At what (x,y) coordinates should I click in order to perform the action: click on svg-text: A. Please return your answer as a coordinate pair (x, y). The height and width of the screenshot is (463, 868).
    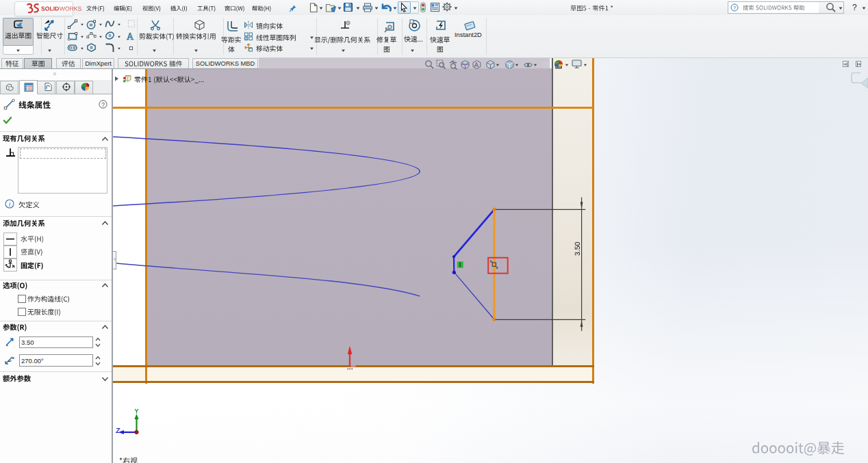
    Looking at the image, I should click on (130, 37).